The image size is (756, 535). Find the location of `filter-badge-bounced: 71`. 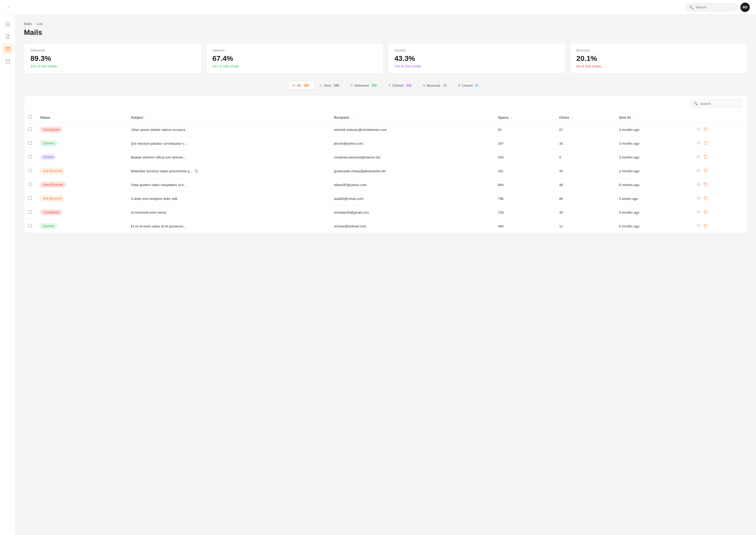

filter-badge-bounced: 71 is located at coordinates (445, 85).